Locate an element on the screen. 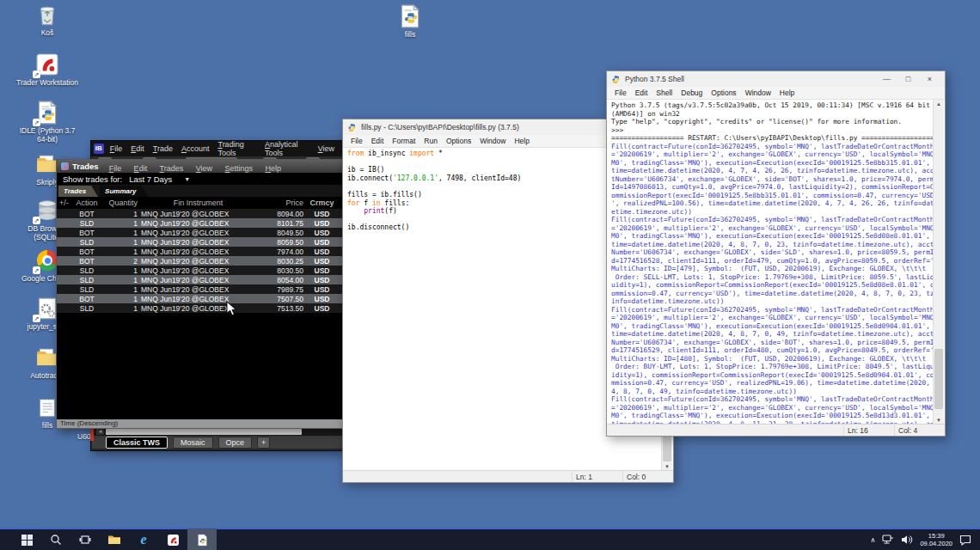  trades-menu-settings: Settings is located at coordinates (239, 168).